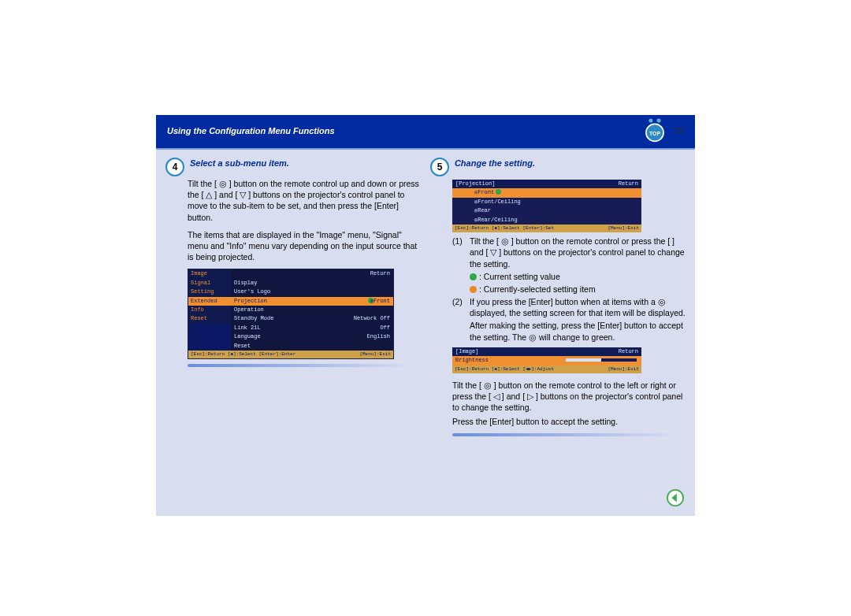  I want to click on list-item-2b: After making the setting, press the [Ent…, so click(578, 331).